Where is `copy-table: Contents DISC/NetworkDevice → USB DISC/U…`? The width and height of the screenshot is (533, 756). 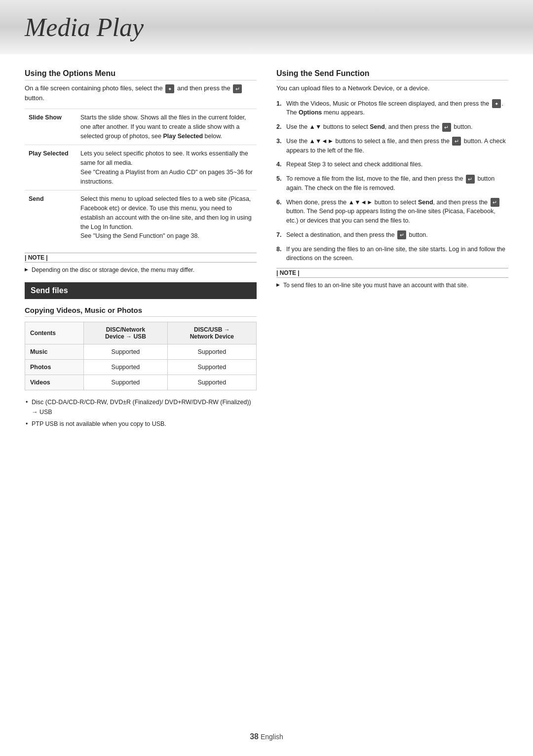
copy-table: Contents DISC/NetworkDevice → USB DISC/U… is located at coordinates (141, 356).